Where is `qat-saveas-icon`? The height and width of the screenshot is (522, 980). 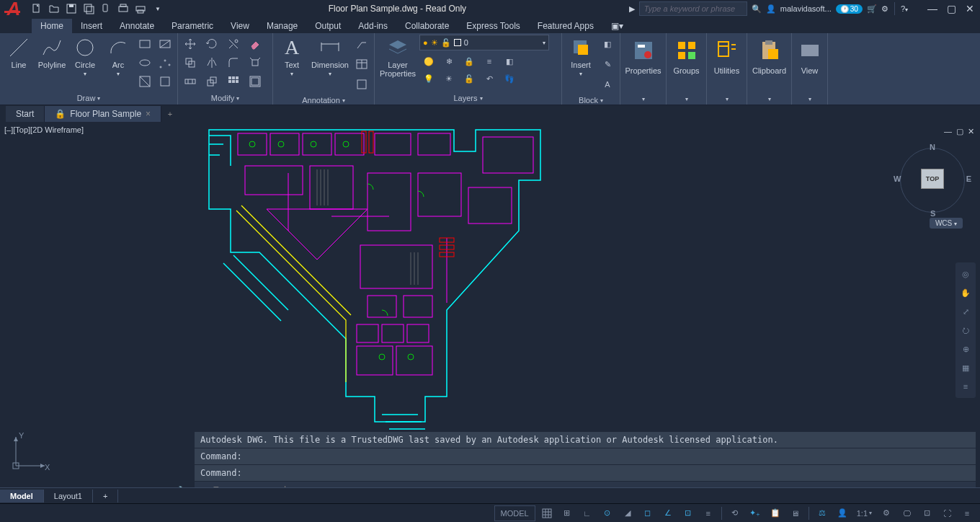
qat-saveas-icon is located at coordinates (89, 9).